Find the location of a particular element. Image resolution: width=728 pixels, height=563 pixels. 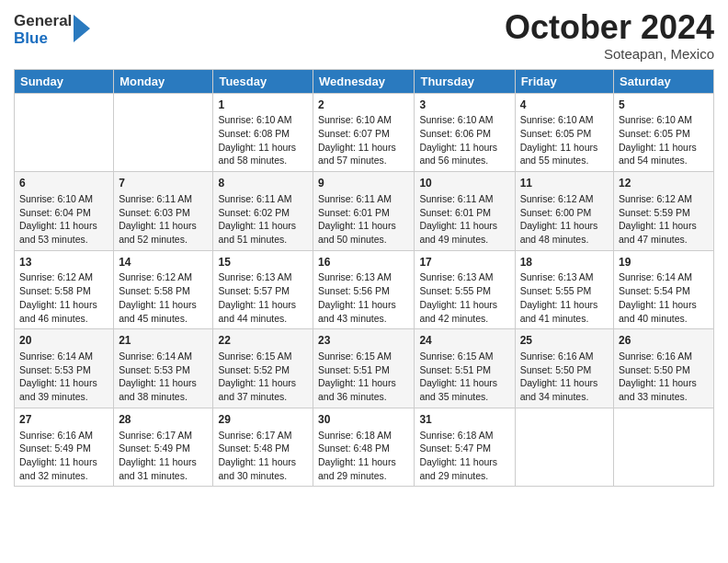

day-number: 20 is located at coordinates (64, 340).